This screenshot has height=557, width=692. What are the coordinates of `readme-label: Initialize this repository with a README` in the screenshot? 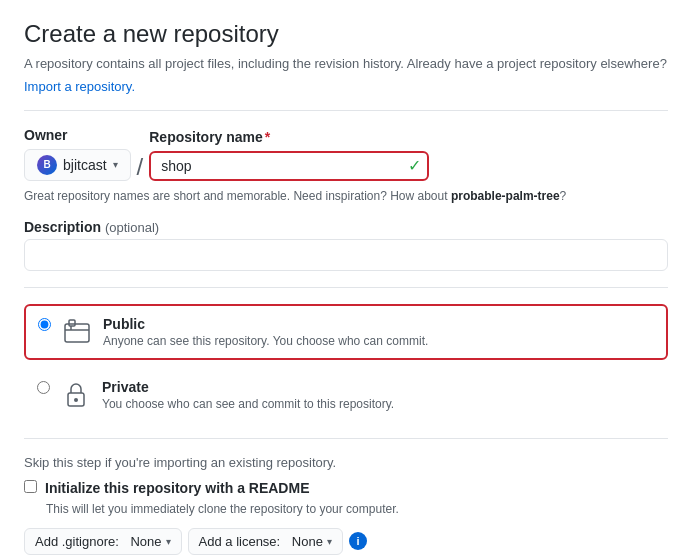 It's located at (177, 488).